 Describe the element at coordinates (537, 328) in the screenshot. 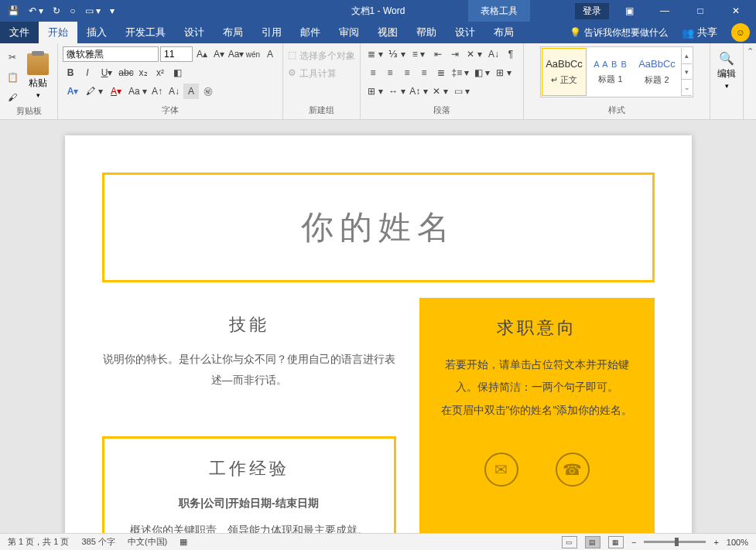

I see `intent-title: 求职意向` at that location.